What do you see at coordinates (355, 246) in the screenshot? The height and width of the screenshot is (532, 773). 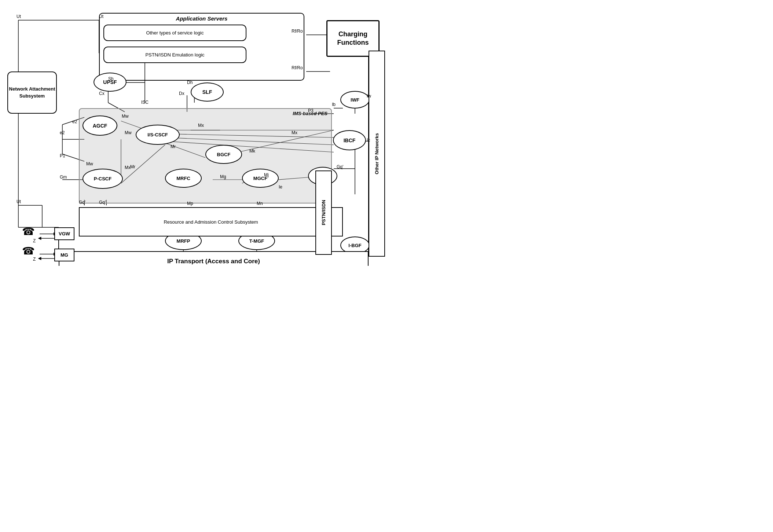 I see `ibgf-label: I-BGF` at bounding box center [355, 246].